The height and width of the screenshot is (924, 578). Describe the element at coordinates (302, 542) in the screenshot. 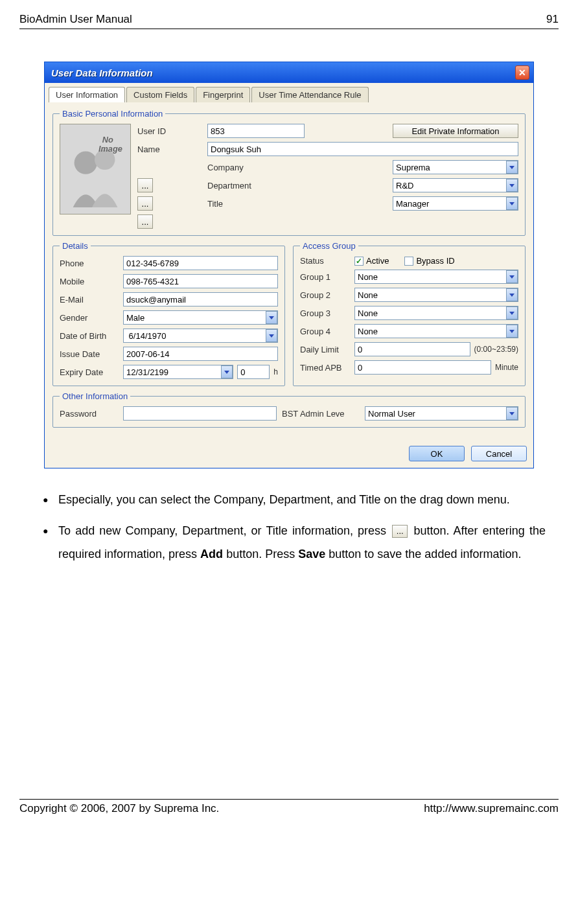

I see `bullet-2: To add new Company, Department, or Title…` at that location.